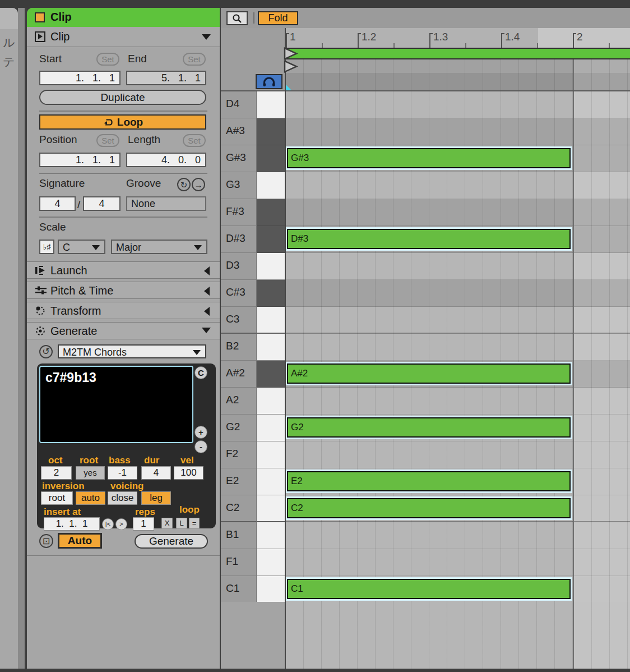 This screenshot has width=630, height=672. Describe the element at coordinates (291, 66) in the screenshot. I see `clip-start-marker-icon` at that location.